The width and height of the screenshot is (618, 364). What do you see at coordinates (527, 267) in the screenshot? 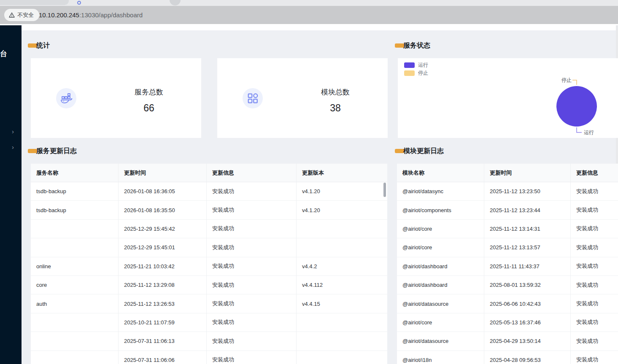
I see `table-cell: 2025-11-11 11:43:37` at bounding box center [527, 267].